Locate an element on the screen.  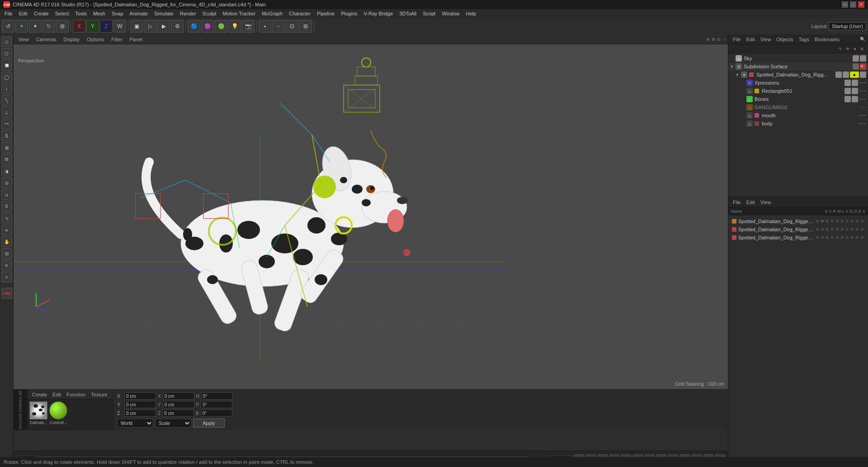
obj-dalmatian: ▼ ⊕ Spotted_Dalmatian_Dog_Rigg... ■ is located at coordinates (798, 75).